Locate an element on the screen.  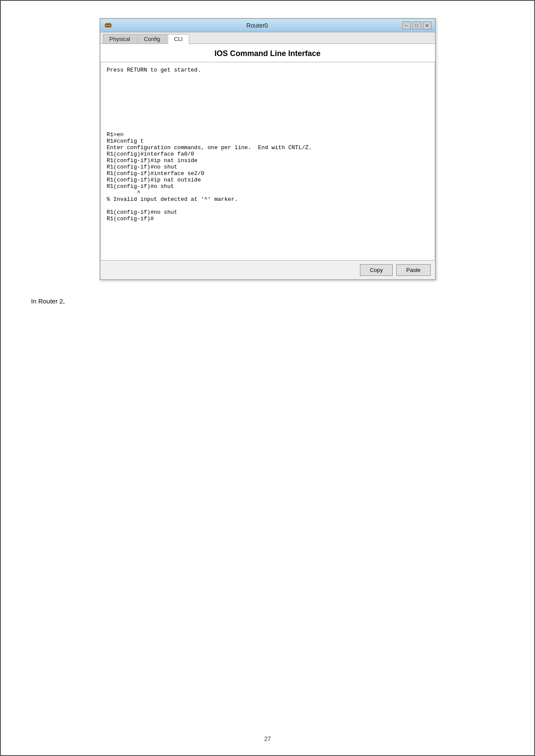
below-window-text: In Router 2, is located at coordinates (267, 301).